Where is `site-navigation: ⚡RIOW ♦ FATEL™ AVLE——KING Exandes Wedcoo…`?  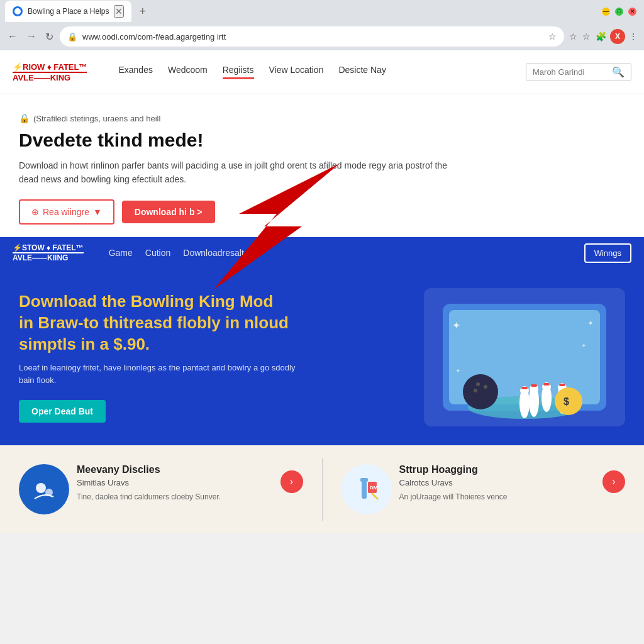
site-navigation: ⚡RIOW ♦ FATEL™ AVLE——KING Exandes Wedcoo… is located at coordinates (322, 72).